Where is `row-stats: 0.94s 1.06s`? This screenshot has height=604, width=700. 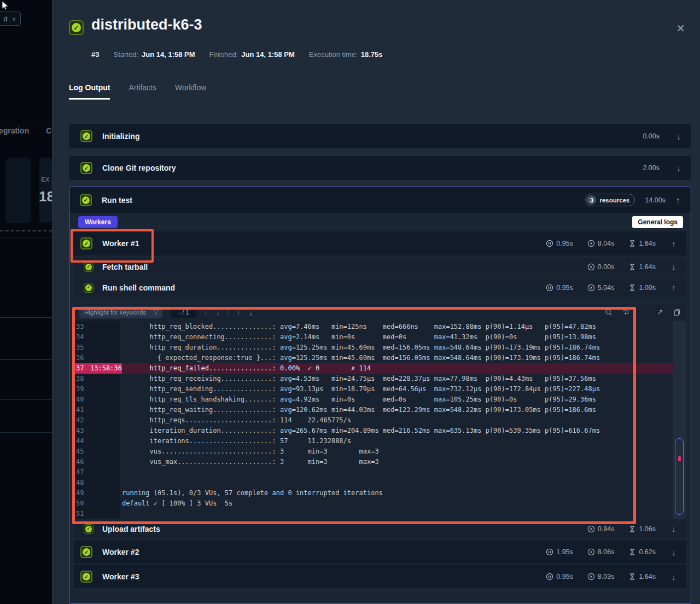 row-stats: 0.94s 1.06s is located at coordinates (621, 529).